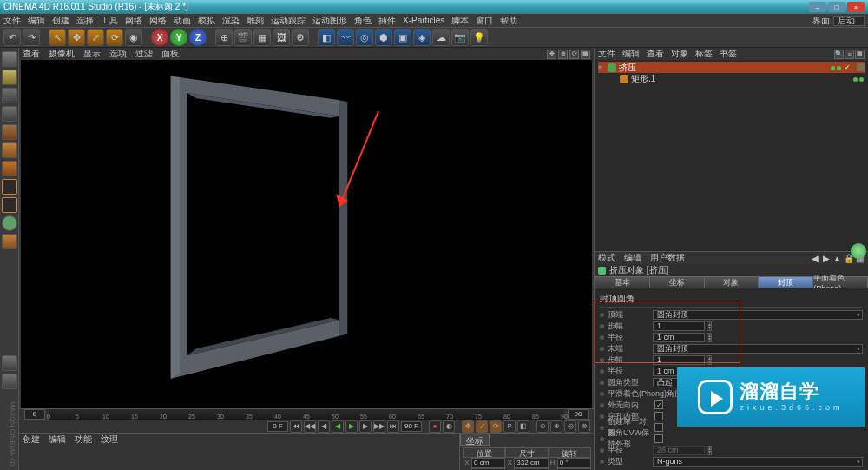 This screenshot has height=470, width=868. I want to click on attr-number: 1, so click(679, 327).